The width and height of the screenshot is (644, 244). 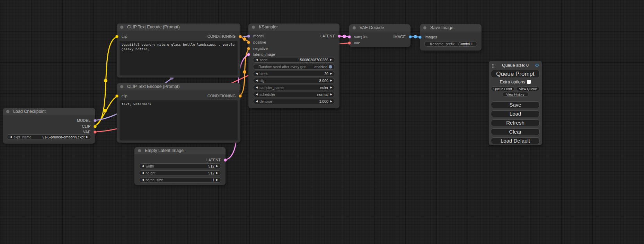 I want to click on input-slot-positive: positive, so click(x=257, y=42).